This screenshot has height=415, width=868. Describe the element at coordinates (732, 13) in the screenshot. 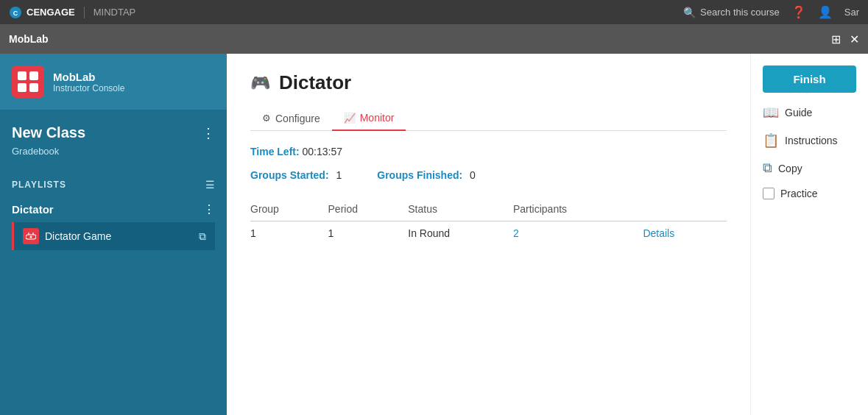

I see `search-box: 🔍 Search this course` at that location.